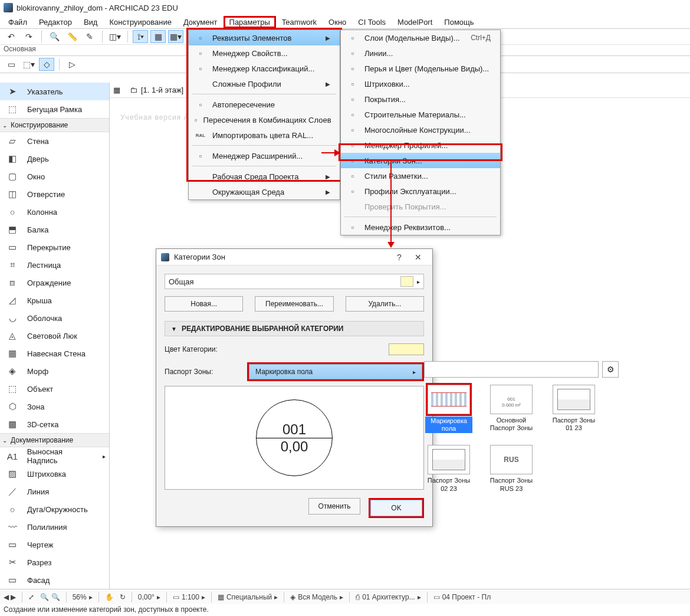 The width and height of the screenshot is (690, 616). I want to click on tool-3D-сетка: ▩3D-сетка, so click(54, 424).